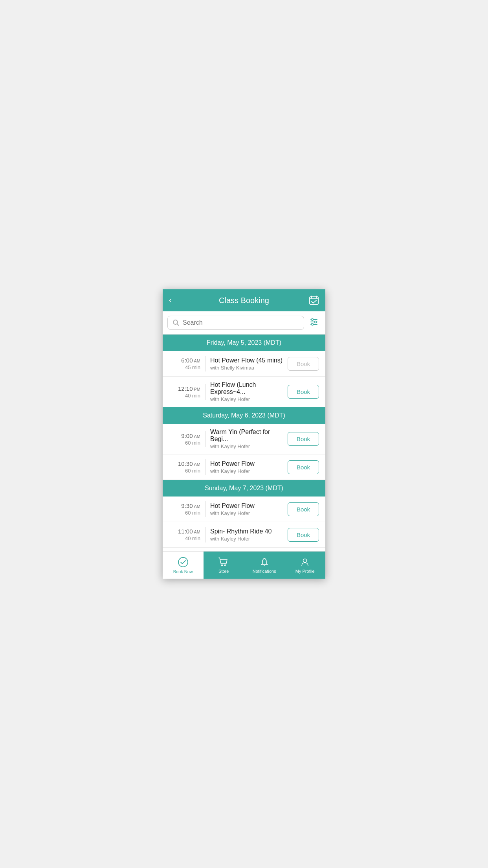  I want to click on class-row: 11:00AM40 minSpin- Rhythm Ride 40with Ka…, so click(244, 535).